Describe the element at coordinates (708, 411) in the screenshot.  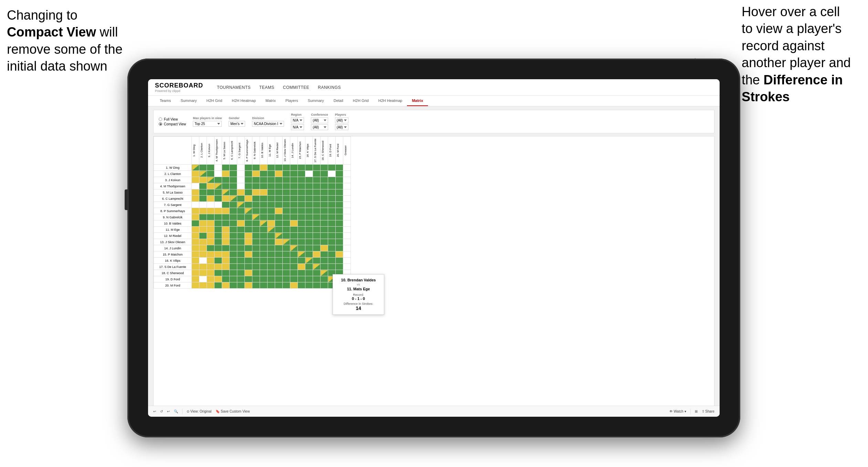
I see `share-btn: ⇧ Share` at that location.